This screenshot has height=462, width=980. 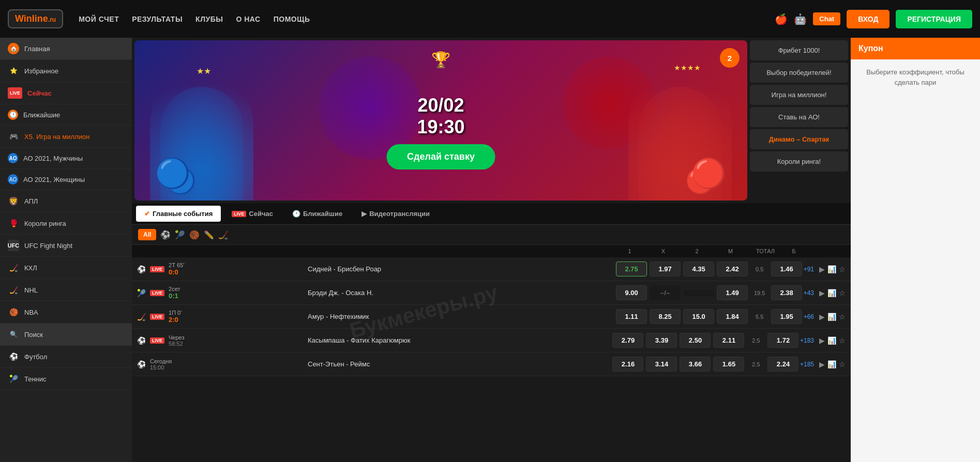 I want to click on chat-button: Chat, so click(x=826, y=19).